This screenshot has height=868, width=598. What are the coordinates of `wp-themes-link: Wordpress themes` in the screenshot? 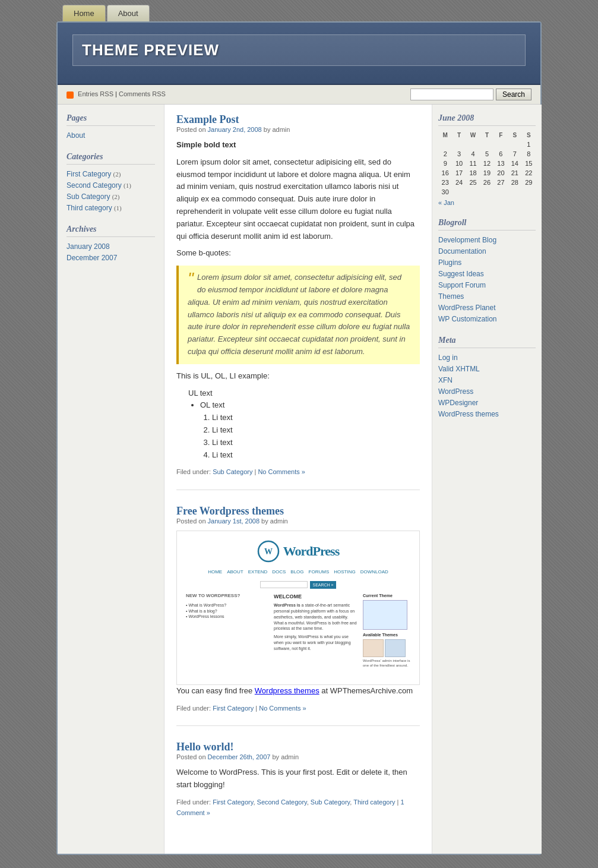 It's located at (287, 690).